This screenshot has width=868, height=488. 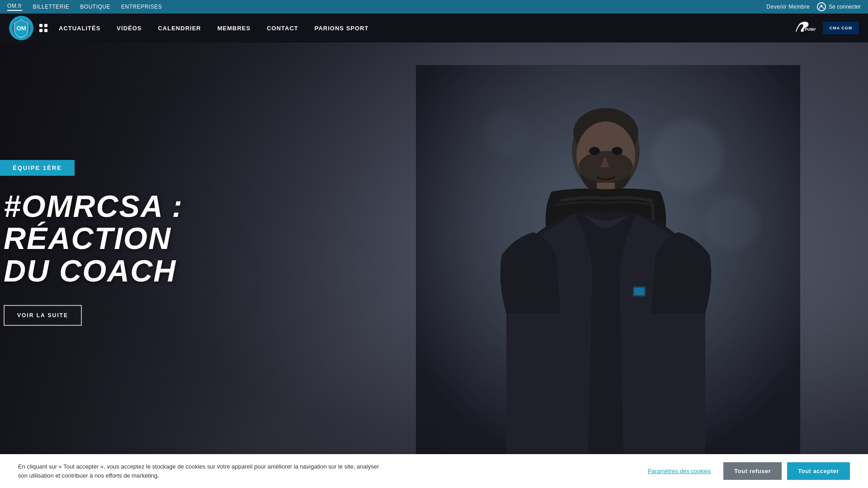 I want to click on top-link-billetterie: BILLETTERIE, so click(x=52, y=7).